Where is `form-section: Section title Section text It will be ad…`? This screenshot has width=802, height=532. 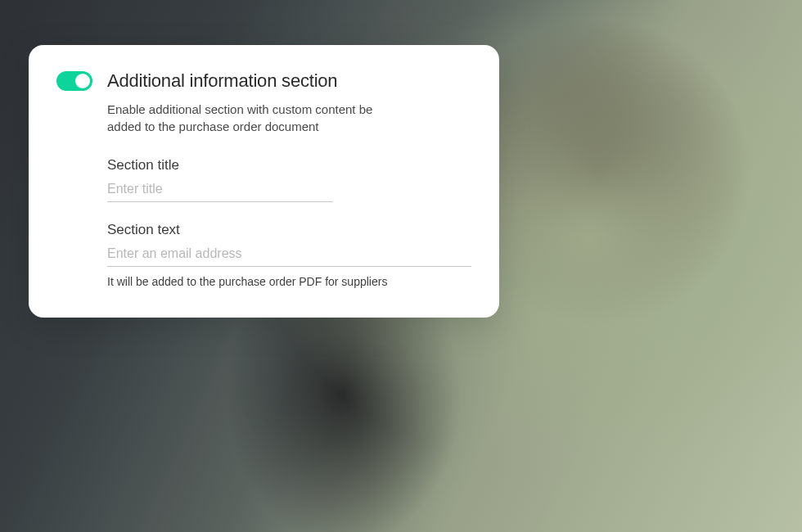 form-section: Section title Section text It will be ad… is located at coordinates (290, 223).